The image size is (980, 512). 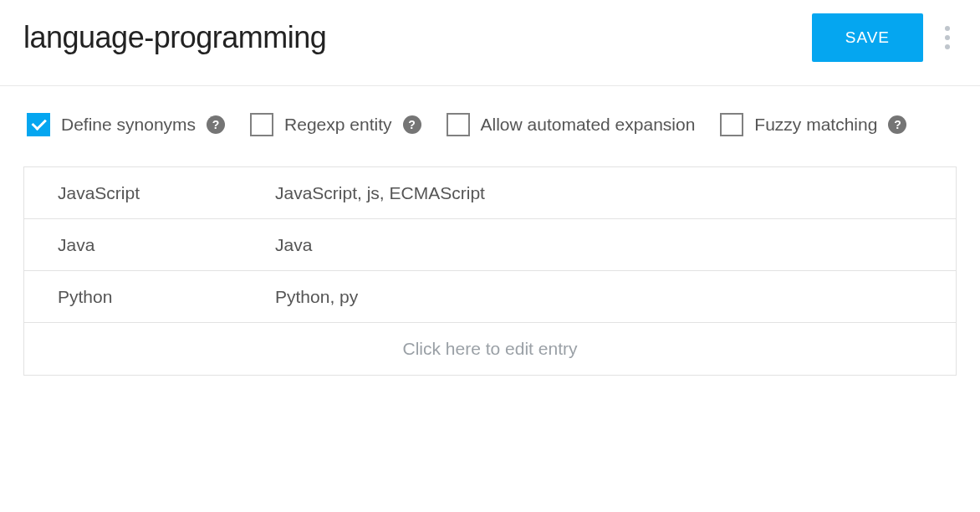 What do you see at coordinates (490, 349) in the screenshot?
I see `add-entry-row: Click here to edit entry` at bounding box center [490, 349].